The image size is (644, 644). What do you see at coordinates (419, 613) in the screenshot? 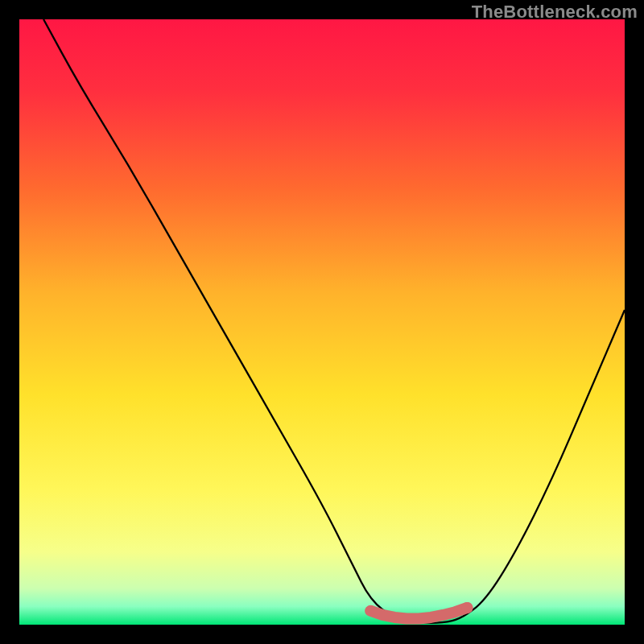
I see `optimal-zone-markers` at bounding box center [419, 613].